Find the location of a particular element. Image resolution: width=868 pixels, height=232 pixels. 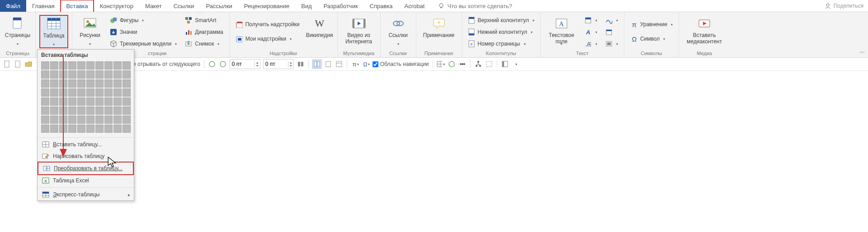

header-button: Верхний колонтитул▾ is located at coordinates (501, 20).